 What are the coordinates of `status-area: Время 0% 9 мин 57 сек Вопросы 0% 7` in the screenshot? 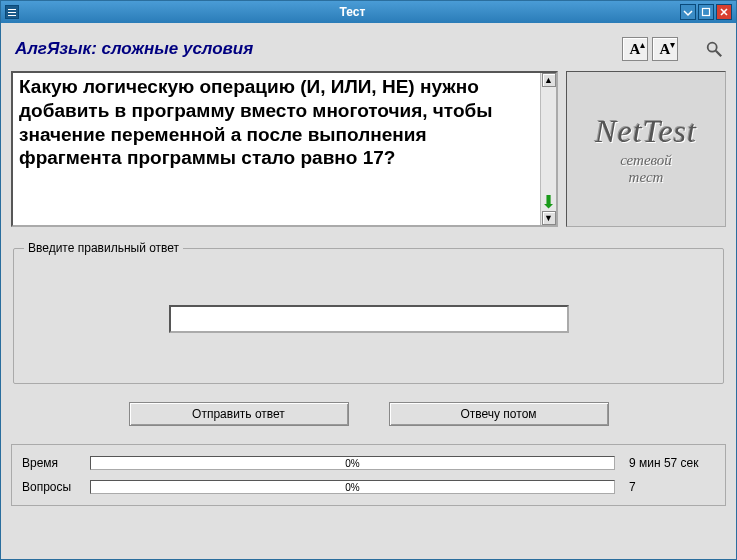 It's located at (368, 475).